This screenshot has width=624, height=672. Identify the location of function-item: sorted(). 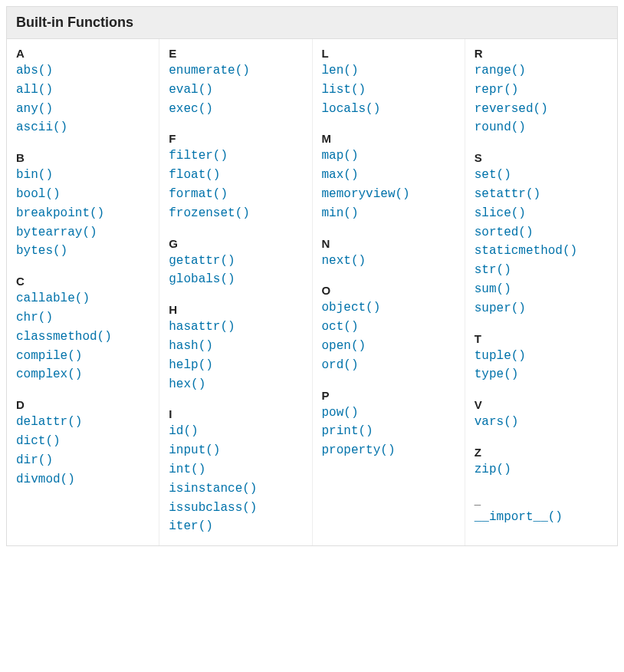
(541, 233).